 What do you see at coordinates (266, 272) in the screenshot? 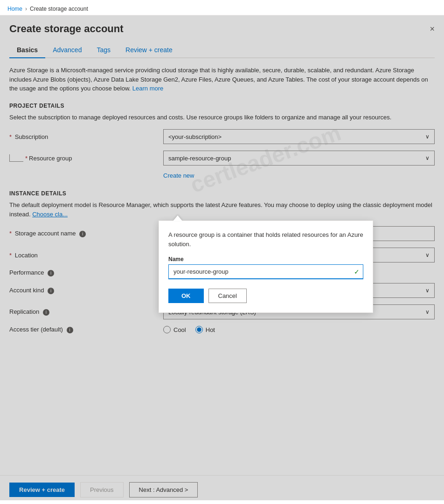
I see `dialog-input-wrapper: ✓` at bounding box center [266, 272].